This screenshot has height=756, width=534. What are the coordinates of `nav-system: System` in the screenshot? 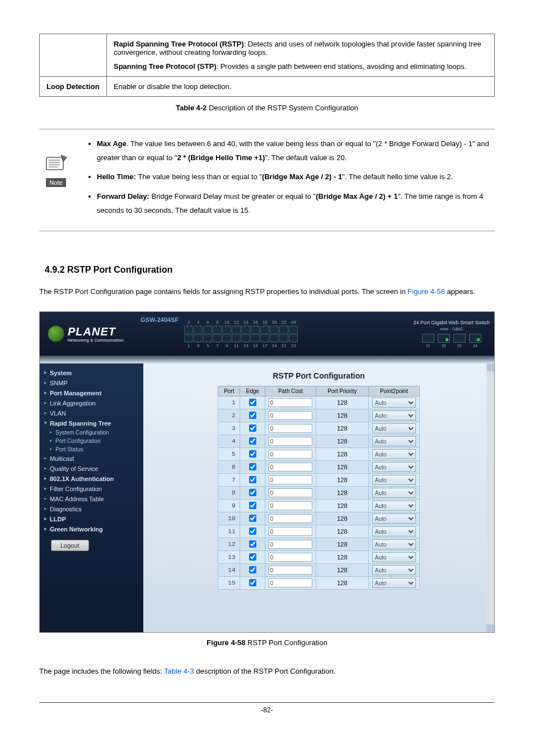 It's located at (92, 373).